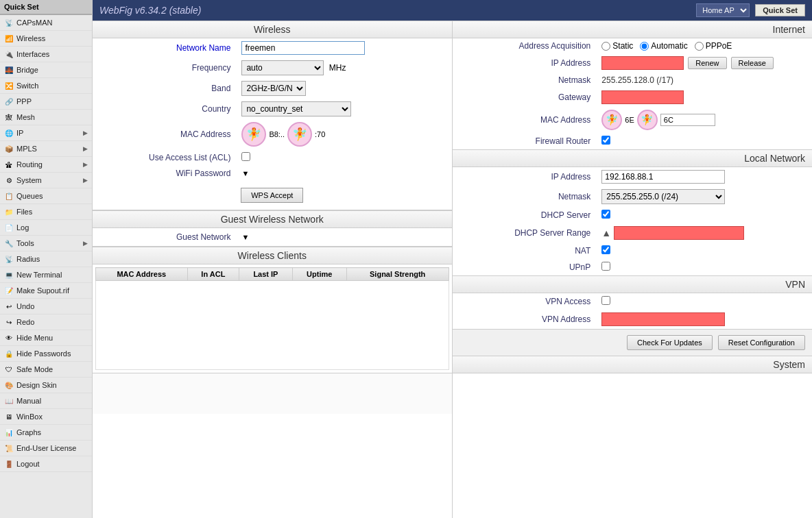 Image resolution: width=812 pixels, height=518 pixels. I want to click on dhcp-range-input, so click(679, 233).